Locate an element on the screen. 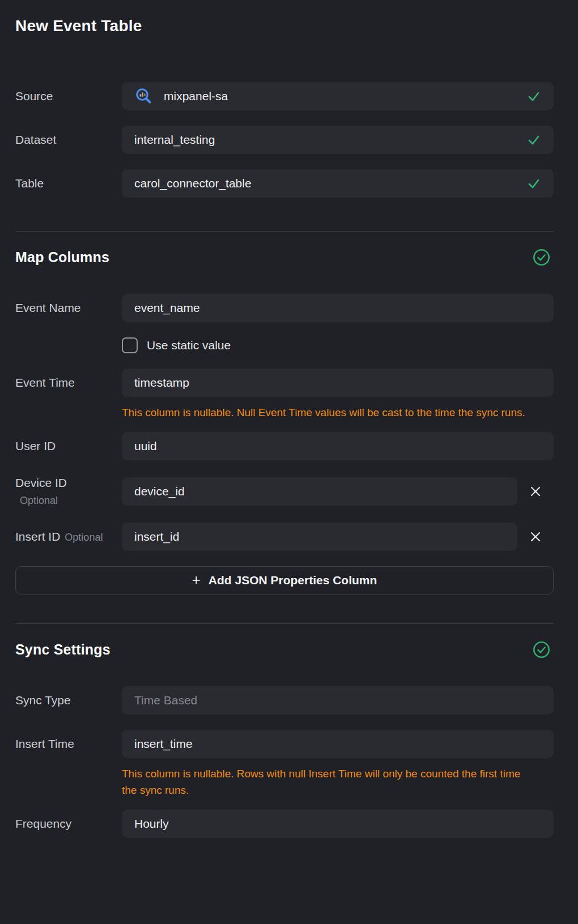  insert-id-optional-tag: Optional is located at coordinates (84, 537).